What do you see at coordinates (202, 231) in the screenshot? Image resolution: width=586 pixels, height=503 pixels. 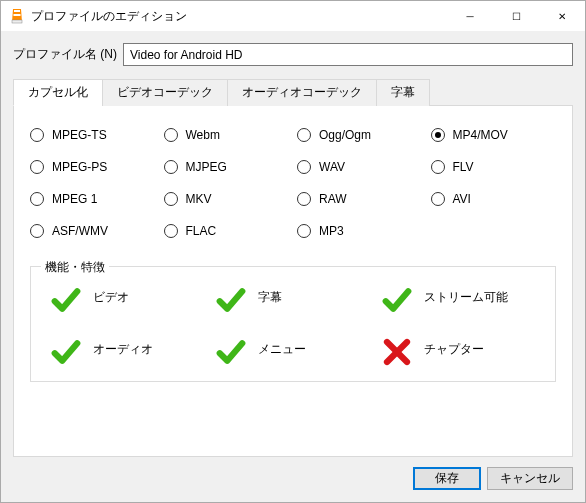 I see `format-label: FLAC` at bounding box center [202, 231].